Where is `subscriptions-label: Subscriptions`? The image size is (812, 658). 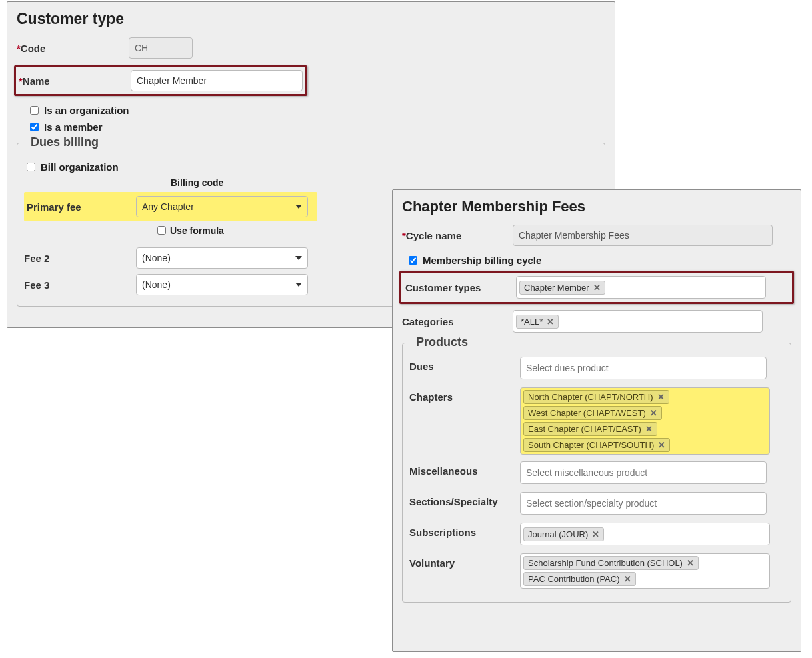
subscriptions-label: Subscriptions is located at coordinates (465, 531).